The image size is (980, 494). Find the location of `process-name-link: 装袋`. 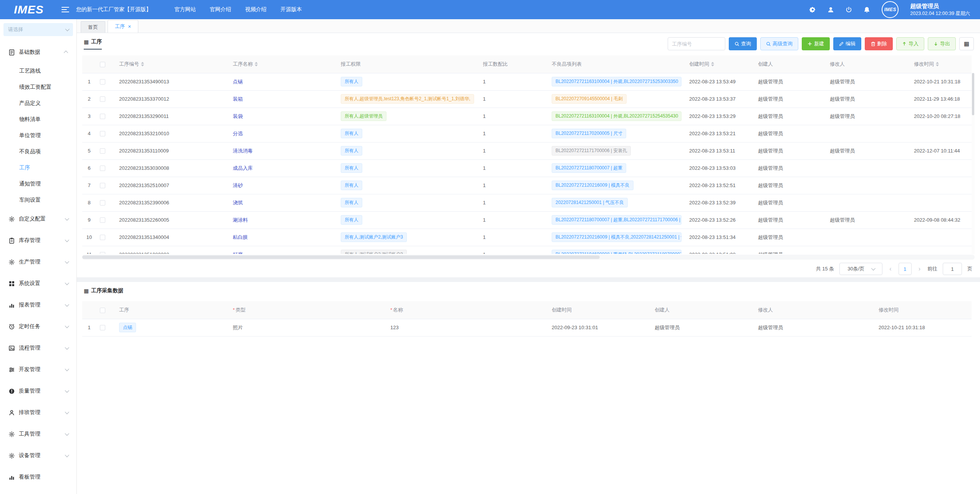

process-name-link: 装袋 is located at coordinates (238, 116).